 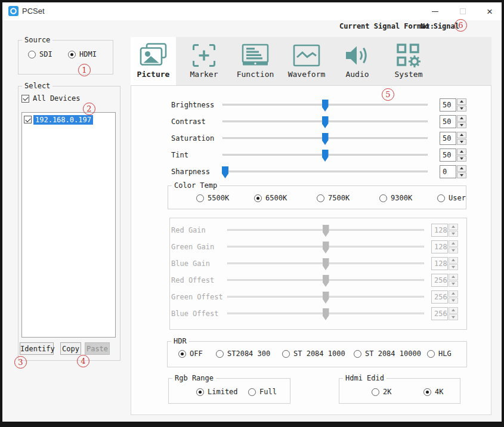 I want to click on saturation-slider-handle, so click(x=326, y=139).